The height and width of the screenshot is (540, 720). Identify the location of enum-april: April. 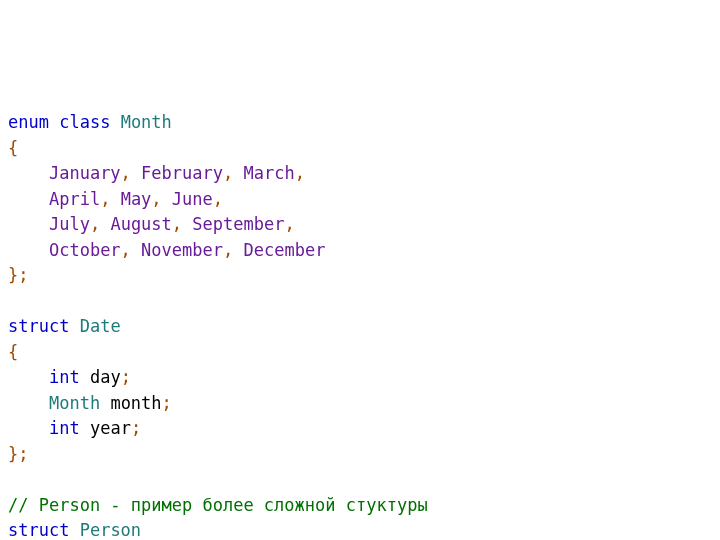
(74, 199).